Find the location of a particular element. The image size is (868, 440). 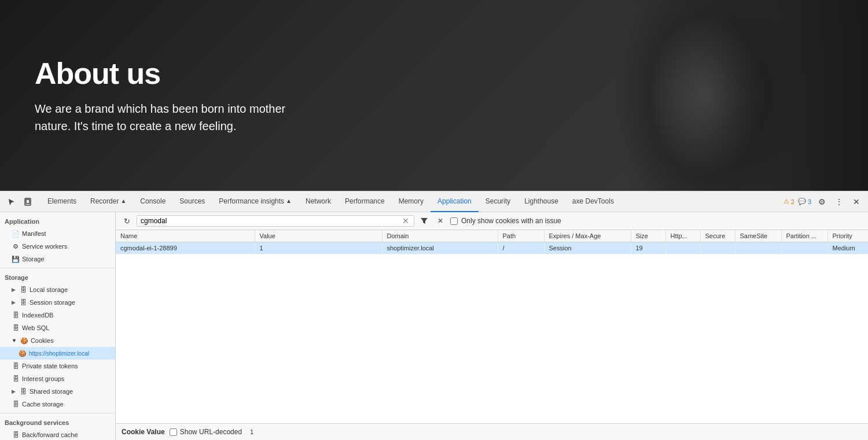

tab-sources: Sources is located at coordinates (192, 202).